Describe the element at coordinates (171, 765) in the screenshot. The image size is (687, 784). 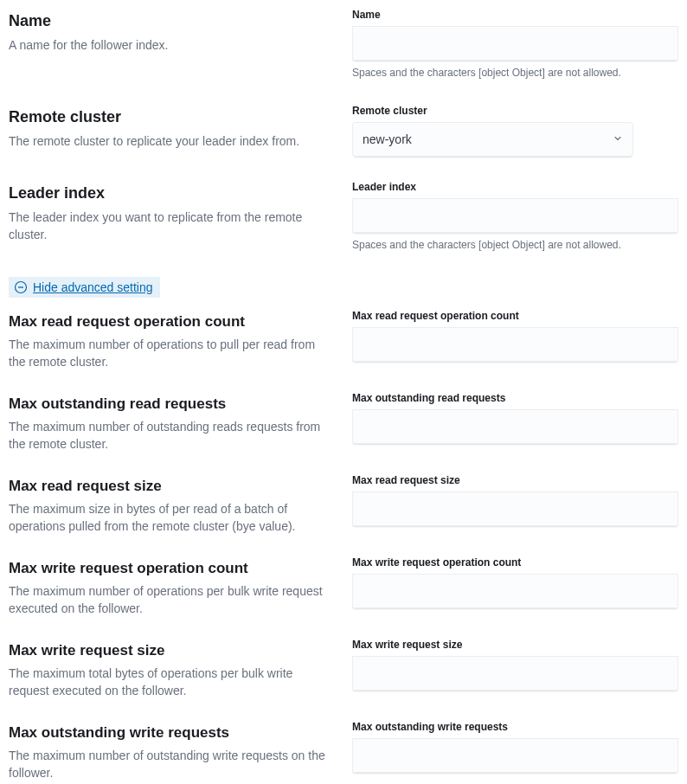
I see `max-outstanding-write-requests-description: The maximum number of outstanding write …` at that location.